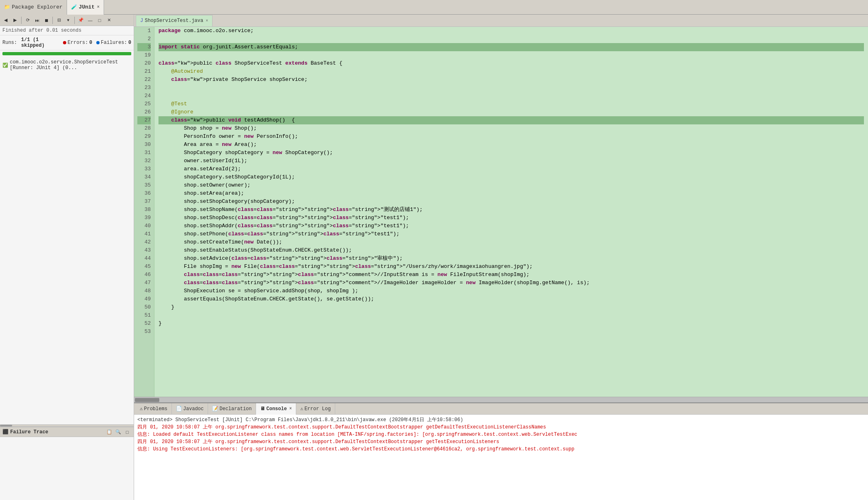 The image size is (868, 500). Describe the element at coordinates (37, 20) in the screenshot. I see `toolbar-btn-run-failed: ⏭` at that location.